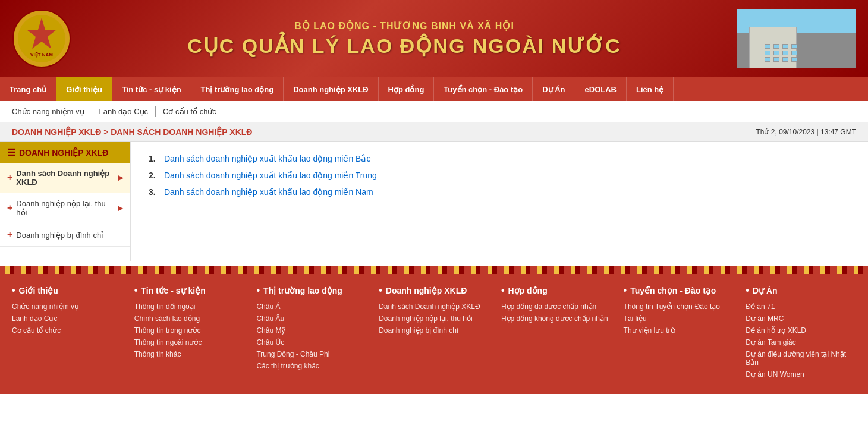 The width and height of the screenshot is (868, 438). What do you see at coordinates (801, 334) in the screenshot?
I see `footer-col-6: Dự Án Đề án 71 Dự án MRC Đề án hỗ trợ XK…` at bounding box center [801, 334].